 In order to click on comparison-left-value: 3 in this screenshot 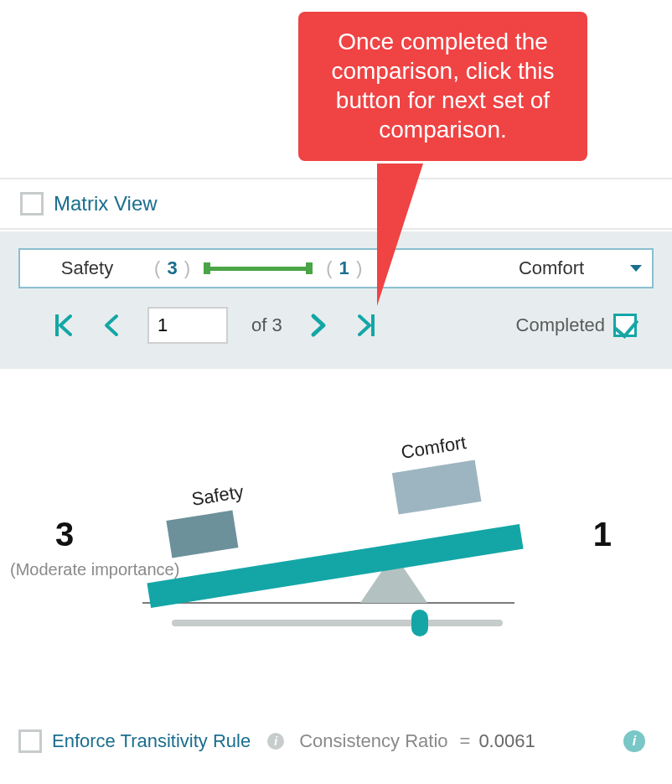, I will do `click(172, 268)`.